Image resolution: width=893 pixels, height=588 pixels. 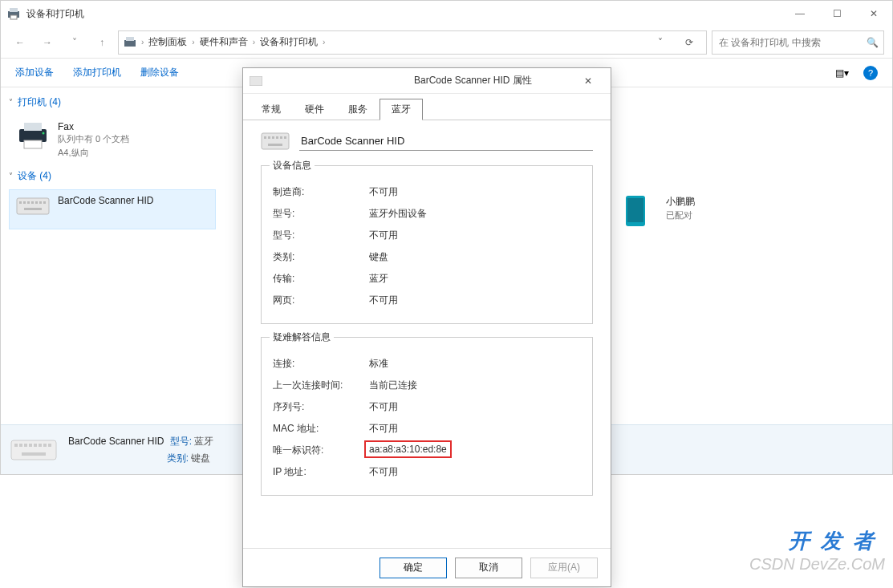 What do you see at coordinates (47, 43) in the screenshot?
I see `forward-button: →` at bounding box center [47, 43].